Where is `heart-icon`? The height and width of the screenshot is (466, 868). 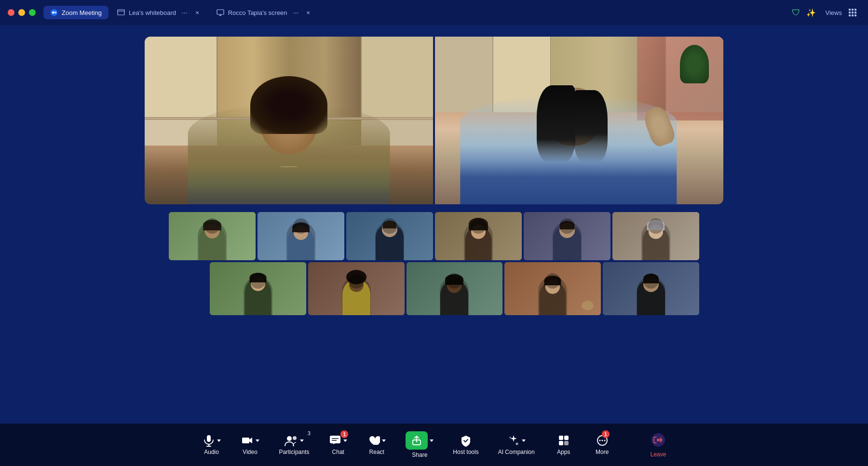
heart-icon is located at coordinates (377, 440).